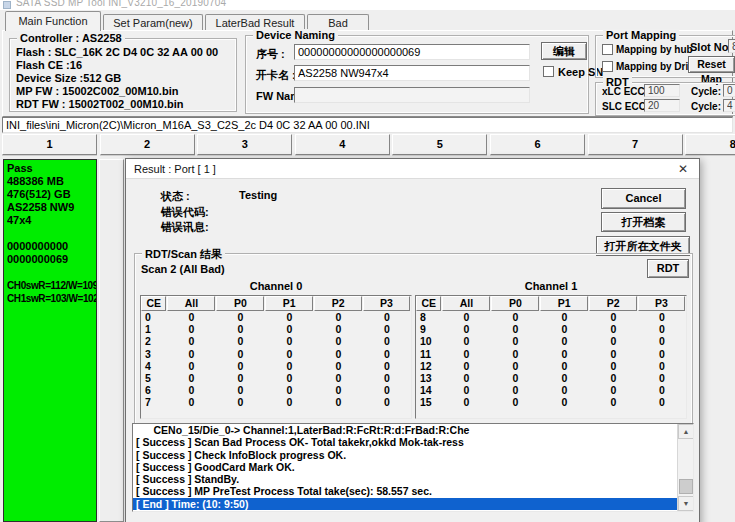  What do you see at coordinates (413, 467) in the screenshot?
I see `log-line: [ Success ] GoodCard Mark OK.` at bounding box center [413, 467].